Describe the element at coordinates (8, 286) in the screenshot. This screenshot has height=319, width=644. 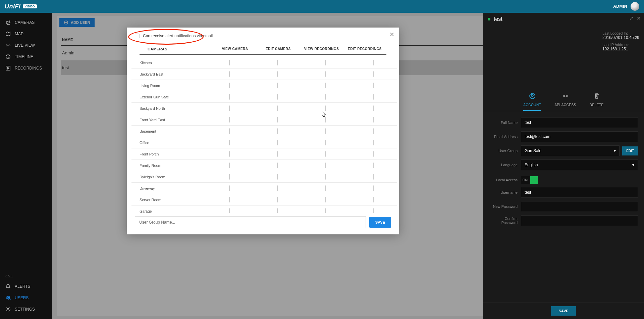
I see `bell-icon` at that location.